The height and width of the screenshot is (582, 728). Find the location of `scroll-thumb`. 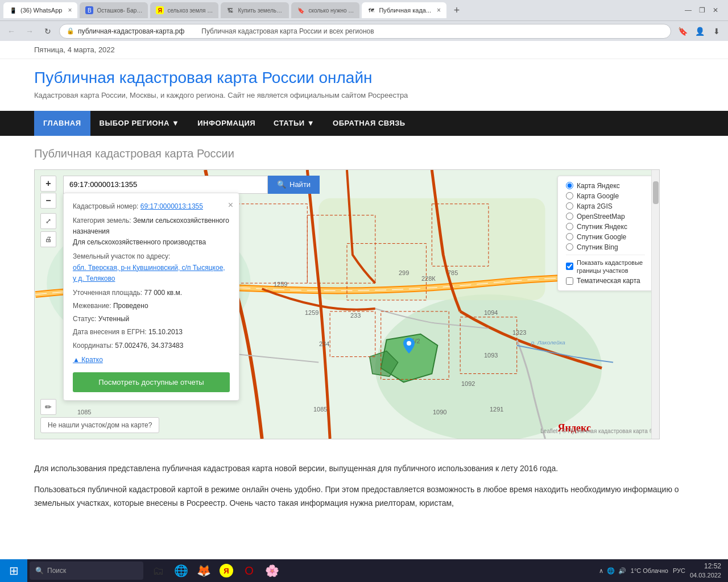

scroll-thumb is located at coordinates (656, 193).